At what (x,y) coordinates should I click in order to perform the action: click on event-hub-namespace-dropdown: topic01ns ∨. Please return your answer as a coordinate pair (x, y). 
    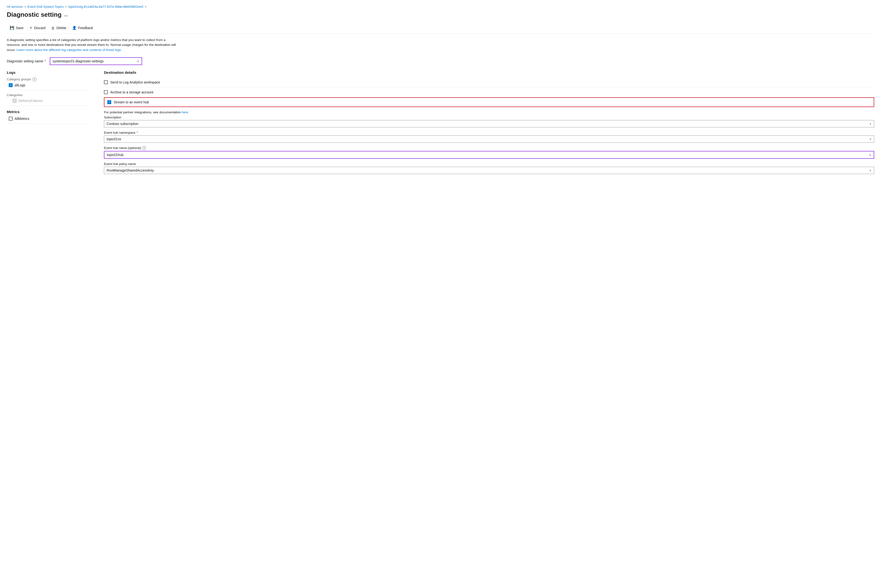
    Looking at the image, I should click on (489, 139).